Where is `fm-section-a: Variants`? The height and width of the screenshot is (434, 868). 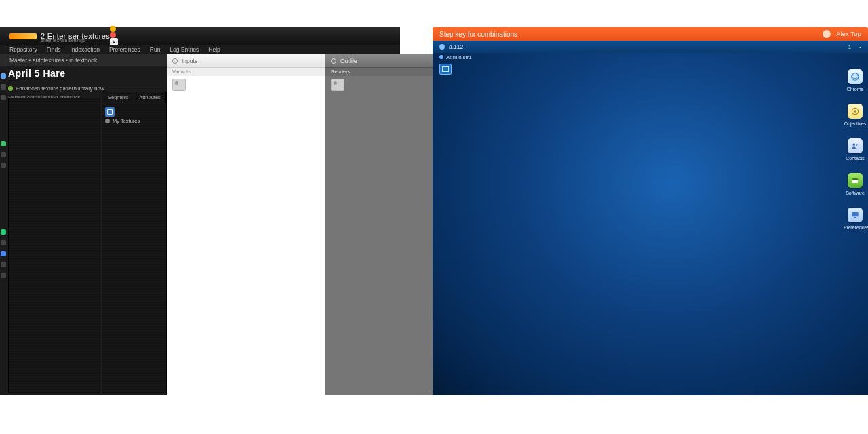
fm-section-a: Variants is located at coordinates (245, 72).